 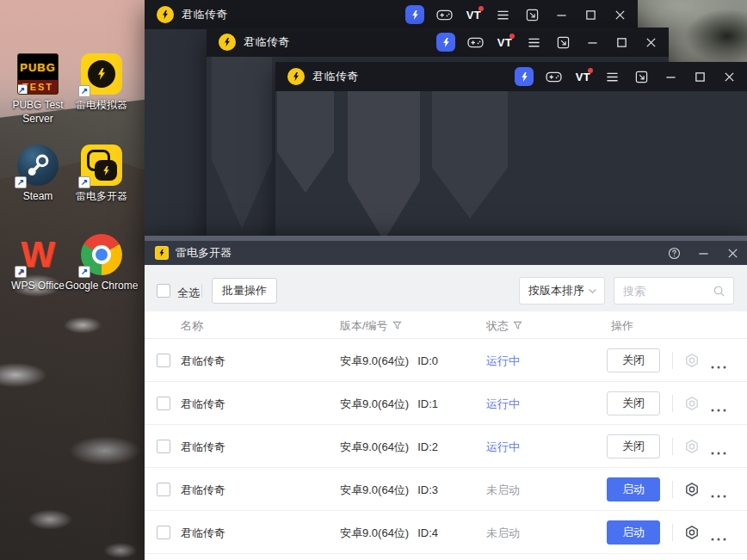 What do you see at coordinates (102, 197) in the screenshot?
I see `icon-label: 雷电多开器` at bounding box center [102, 197].